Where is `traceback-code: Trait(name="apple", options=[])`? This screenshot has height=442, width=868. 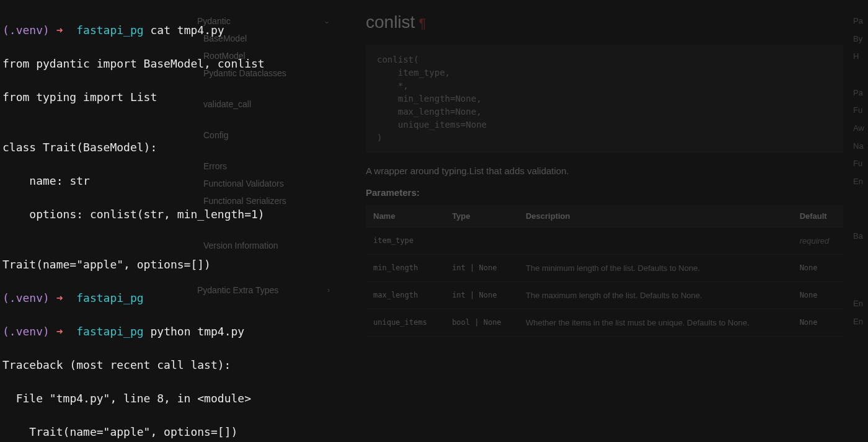
traceback-code: Trait(name="apple", options=[]) is located at coordinates (434, 431).